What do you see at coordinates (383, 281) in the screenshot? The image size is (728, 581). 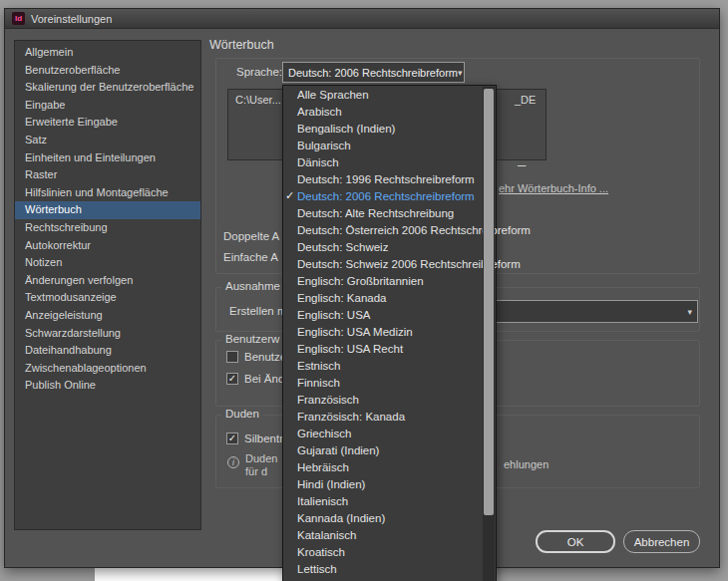 I see `language-option: Englisch: Großbritannien` at bounding box center [383, 281].